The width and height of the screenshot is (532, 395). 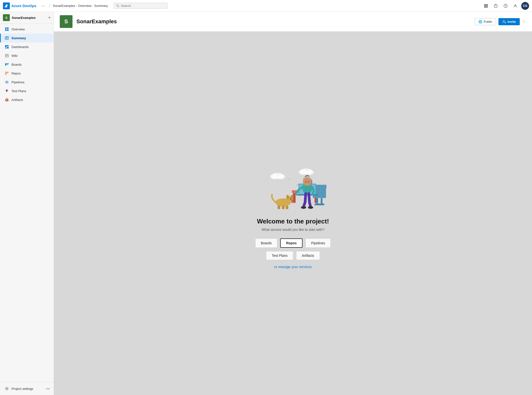 I want to click on sidebar-item-artifacts: Artifacts, so click(x=27, y=100).